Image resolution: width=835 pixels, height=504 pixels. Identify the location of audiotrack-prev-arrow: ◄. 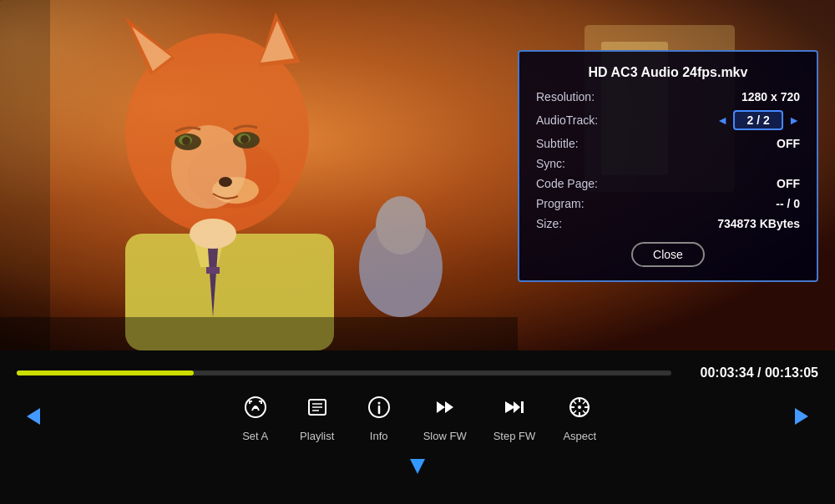
(722, 120).